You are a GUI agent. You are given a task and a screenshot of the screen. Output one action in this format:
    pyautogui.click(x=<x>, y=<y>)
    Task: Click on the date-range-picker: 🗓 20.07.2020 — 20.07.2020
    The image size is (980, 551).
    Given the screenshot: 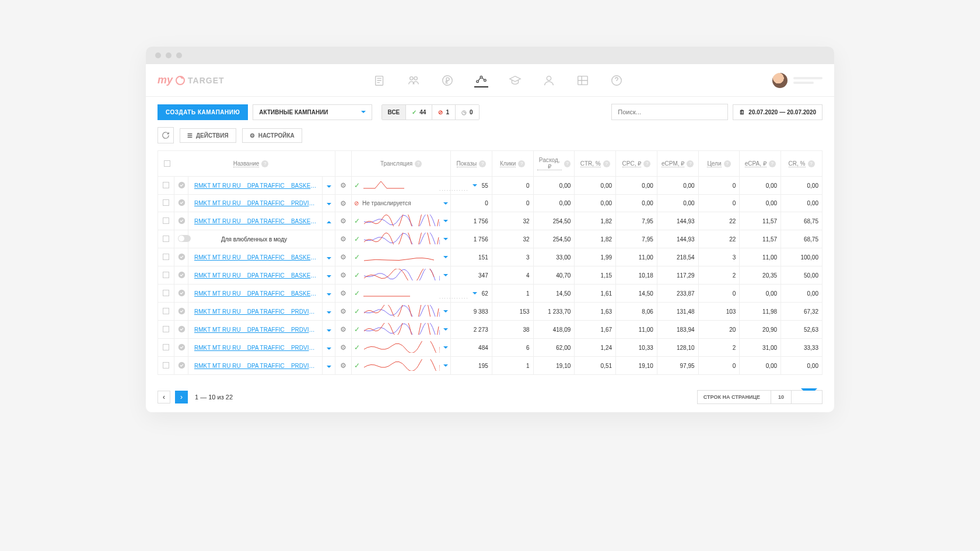 What is the action you would take?
    pyautogui.click(x=778, y=112)
    